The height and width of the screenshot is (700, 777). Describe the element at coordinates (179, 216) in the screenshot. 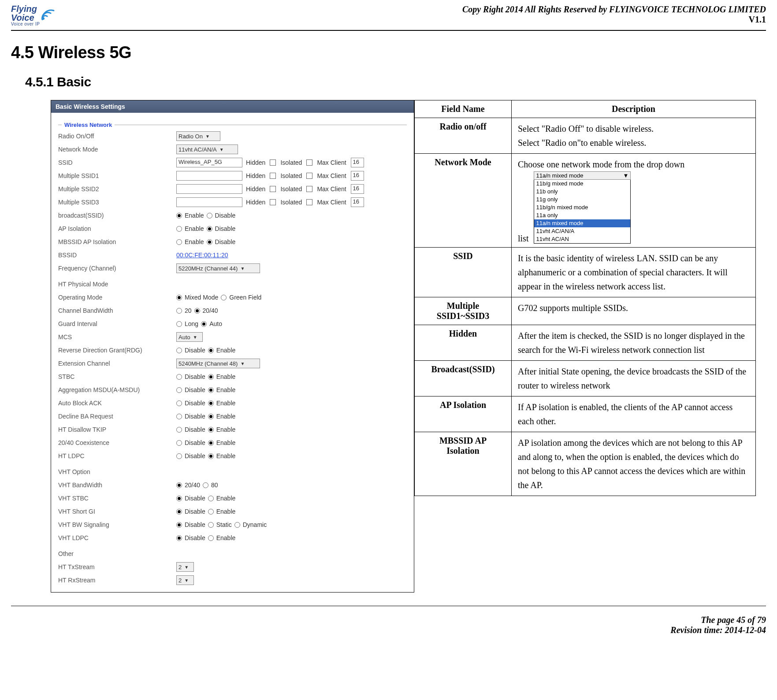

I see `broadcast-enable-radio` at that location.